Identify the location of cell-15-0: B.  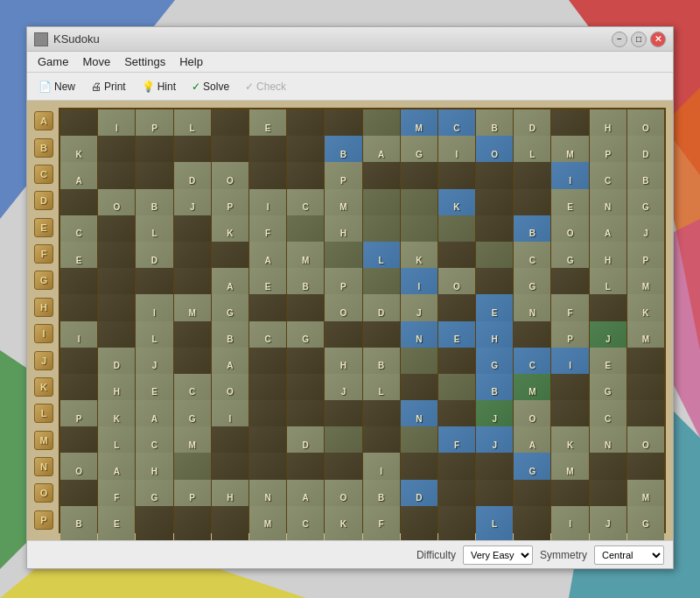
(79, 524).